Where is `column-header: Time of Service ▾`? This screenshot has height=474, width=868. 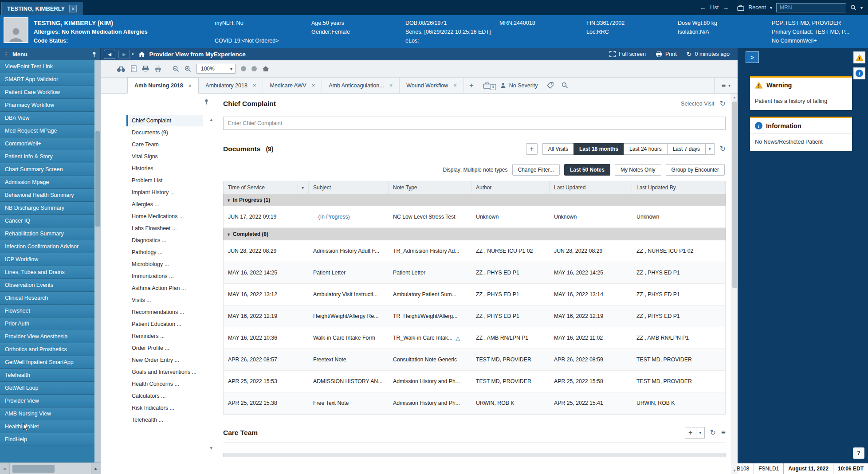
column-header: Time of Service ▾ is located at coordinates (266, 188).